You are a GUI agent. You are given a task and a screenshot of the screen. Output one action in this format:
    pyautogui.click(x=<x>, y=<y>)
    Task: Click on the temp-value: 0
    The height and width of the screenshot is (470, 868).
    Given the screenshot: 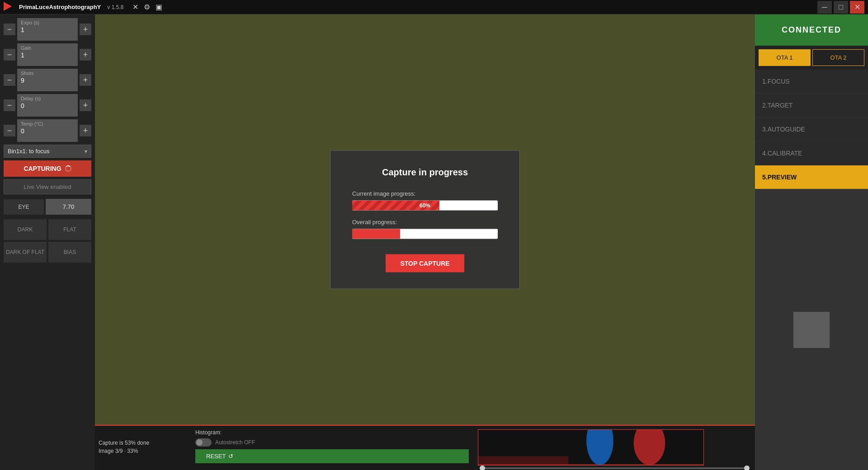 What is the action you would take?
    pyautogui.click(x=47, y=131)
    